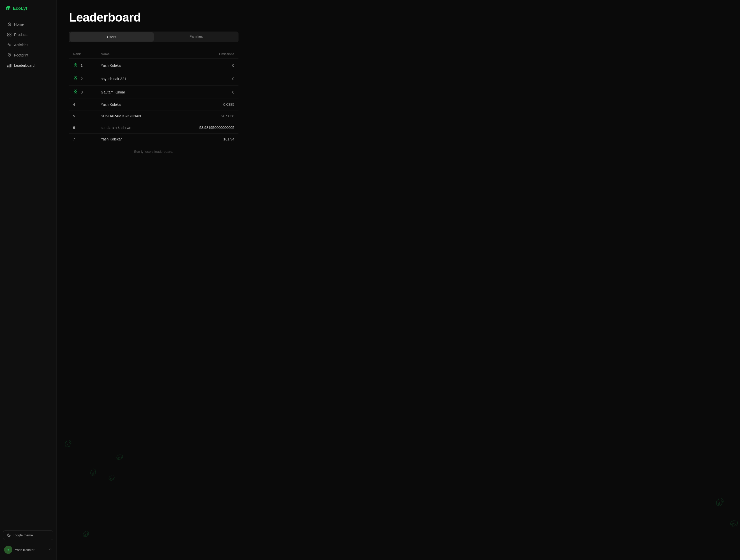  What do you see at coordinates (20, 9) in the screenshot?
I see `brand-name: EcoLyf` at bounding box center [20, 9].